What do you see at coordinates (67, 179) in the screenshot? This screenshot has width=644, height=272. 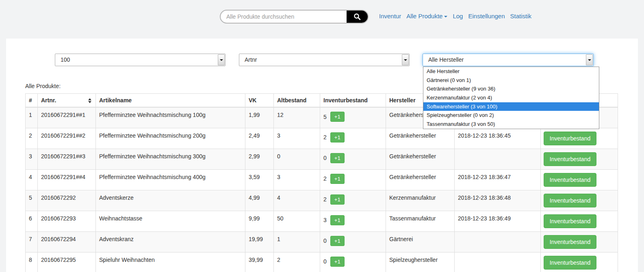 I see `artnr-cell: 20160672291##4` at bounding box center [67, 179].